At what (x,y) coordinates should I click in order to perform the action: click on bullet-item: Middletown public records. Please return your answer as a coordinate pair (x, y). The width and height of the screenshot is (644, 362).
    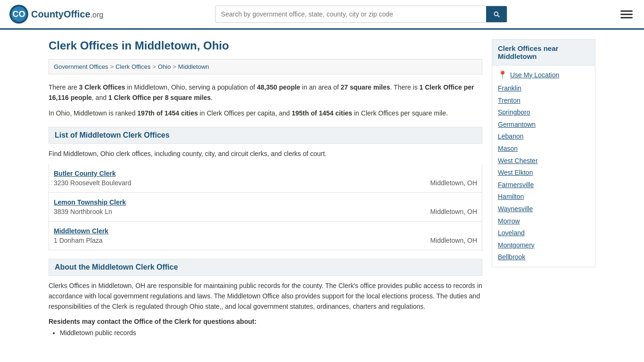
    Looking at the image, I should click on (271, 333).